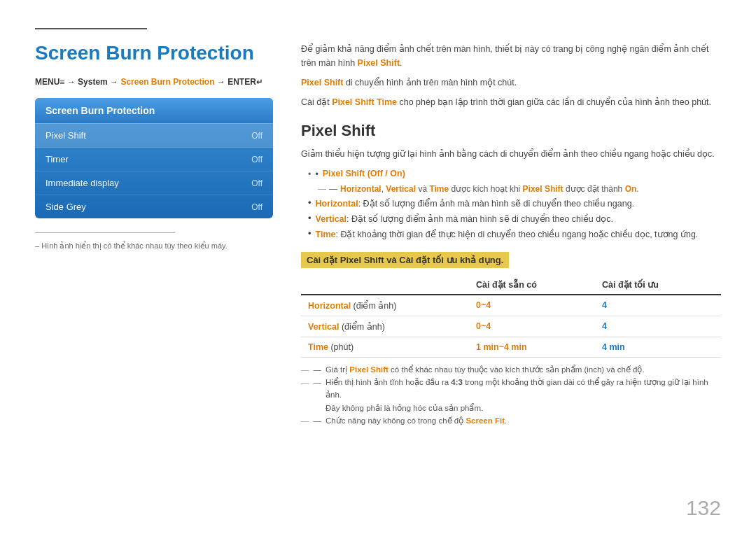  I want to click on menu-item-side-grey: Side Grey Off, so click(154, 207).